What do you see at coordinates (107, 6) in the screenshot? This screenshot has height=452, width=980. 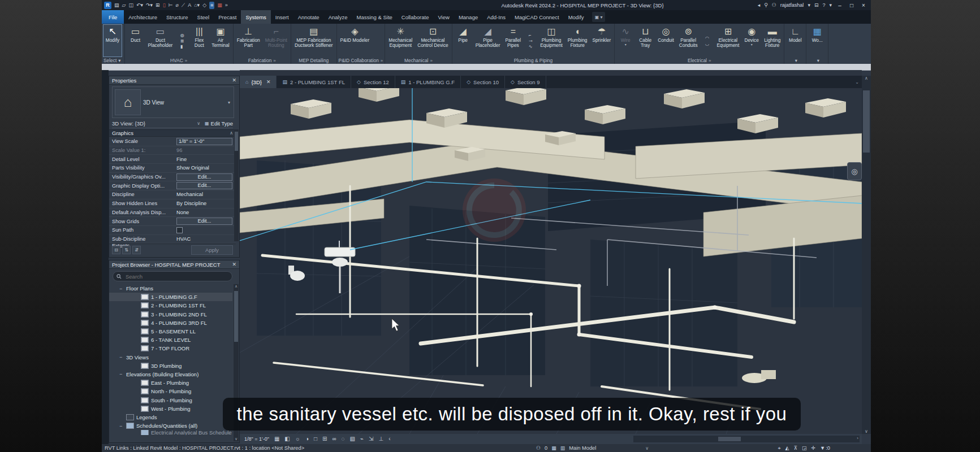 I see `revit-logo-icon: R` at bounding box center [107, 6].